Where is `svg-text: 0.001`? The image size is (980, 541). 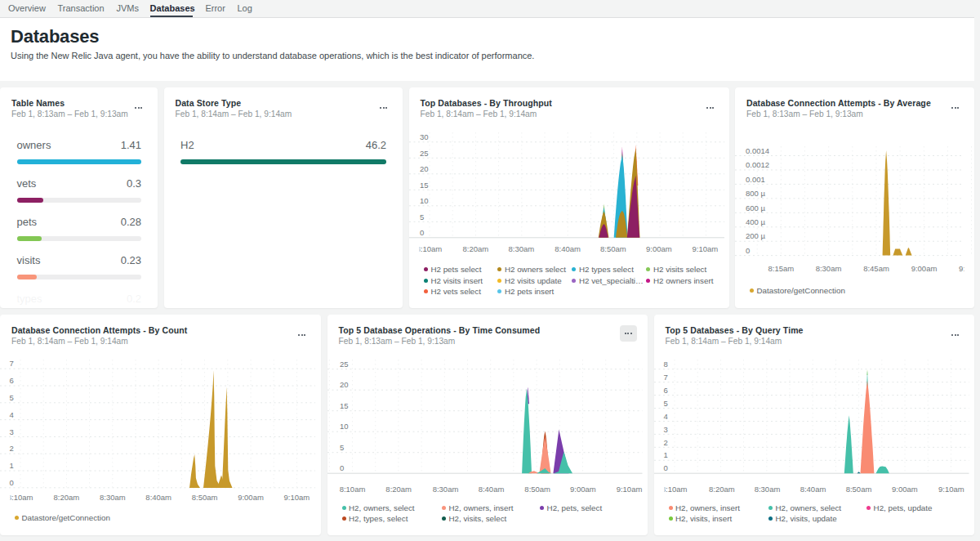
svg-text: 0.001 is located at coordinates (755, 178).